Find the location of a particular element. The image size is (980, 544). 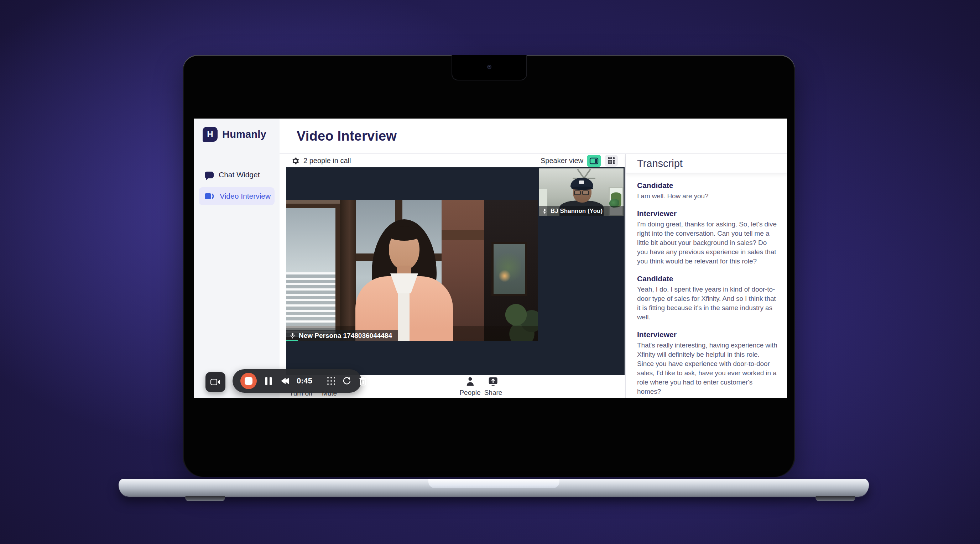

sidebar-item-label: Video Interview is located at coordinates (245, 196).